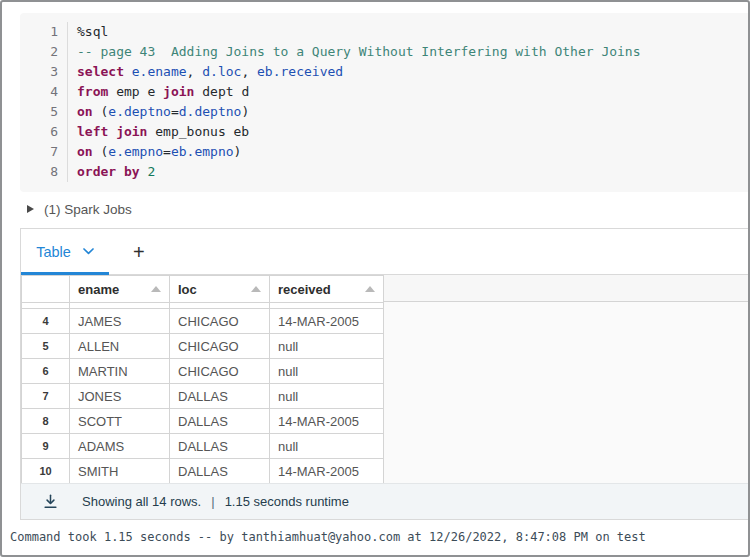  I want to click on row-number: 8, so click(46, 422).